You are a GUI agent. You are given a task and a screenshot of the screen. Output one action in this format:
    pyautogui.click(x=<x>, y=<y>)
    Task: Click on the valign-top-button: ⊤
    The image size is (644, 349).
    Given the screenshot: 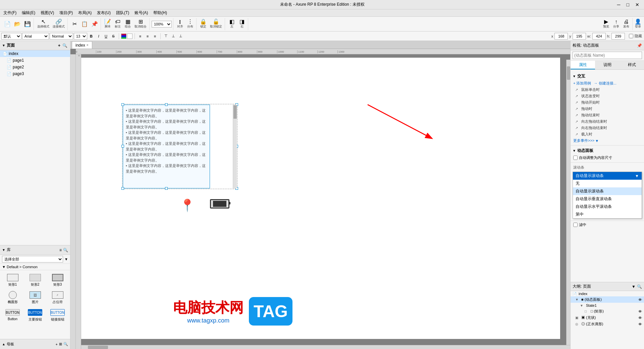 What is the action you would take?
    pyautogui.click(x=166, y=36)
    